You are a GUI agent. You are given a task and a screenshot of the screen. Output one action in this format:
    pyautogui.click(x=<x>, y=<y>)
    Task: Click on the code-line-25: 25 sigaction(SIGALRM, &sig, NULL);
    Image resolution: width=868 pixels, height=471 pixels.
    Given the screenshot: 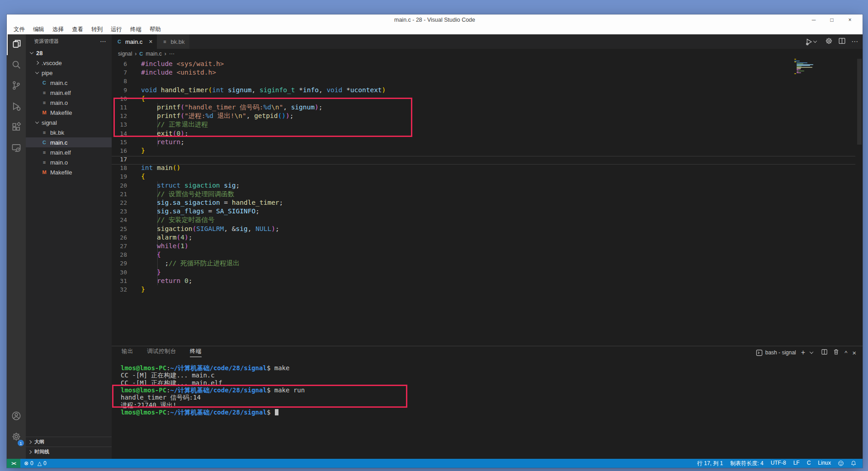 What is the action you would take?
    pyautogui.click(x=487, y=229)
    